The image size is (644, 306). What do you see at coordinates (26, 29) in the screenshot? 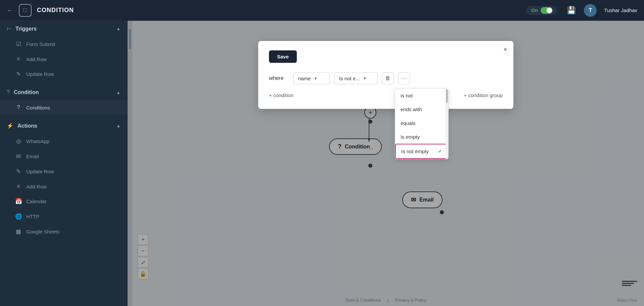
I see `triggers-label: Triggers` at bounding box center [26, 29].